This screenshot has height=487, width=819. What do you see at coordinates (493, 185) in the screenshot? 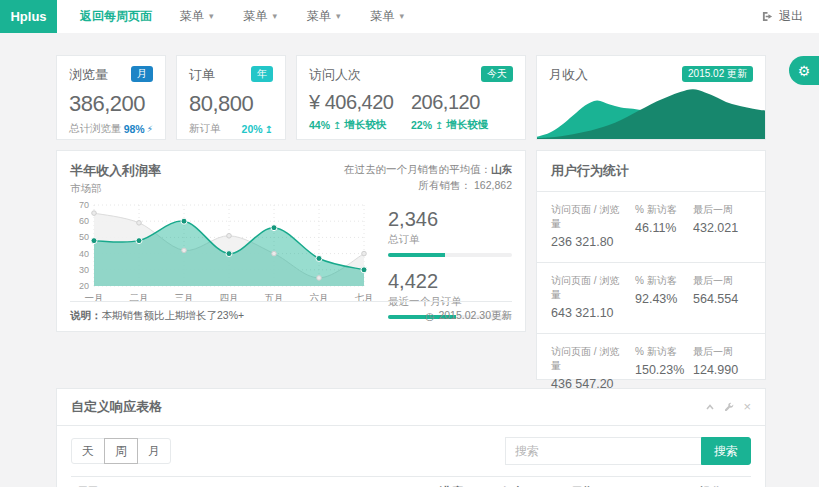
I see `summary-sales-value: 162,862` at bounding box center [493, 185].